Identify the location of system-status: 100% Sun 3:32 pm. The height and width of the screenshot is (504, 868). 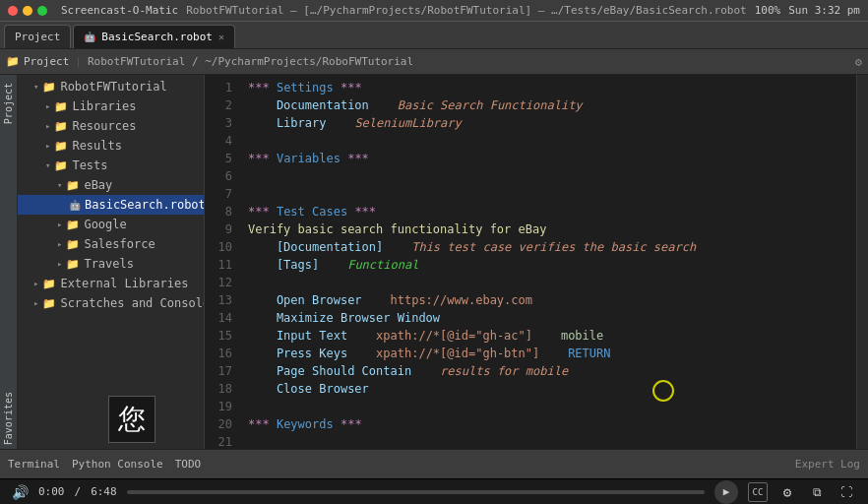
(807, 10).